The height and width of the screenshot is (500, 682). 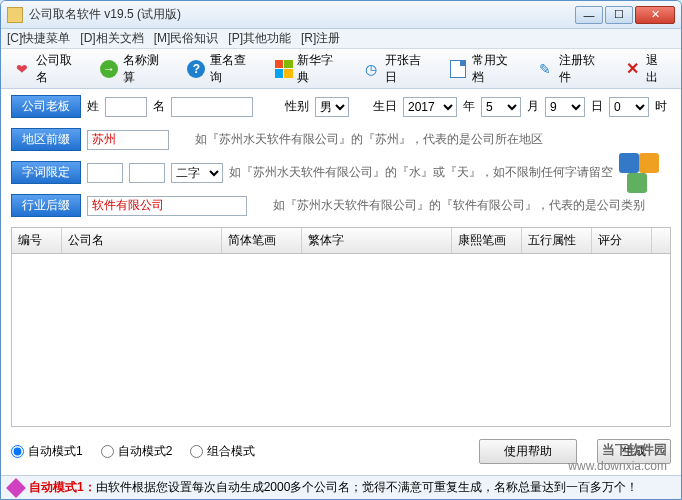 I want to click on app-icon, so click(x=15, y=15).